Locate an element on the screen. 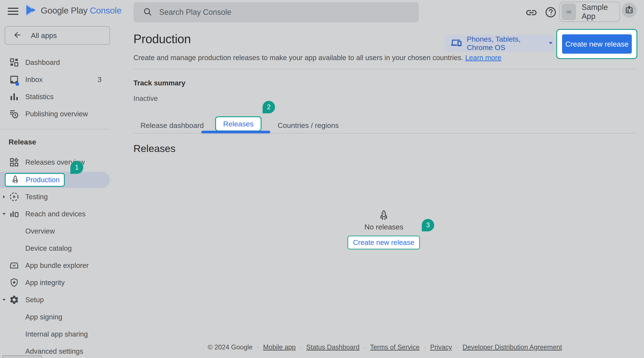 This screenshot has height=358, width=644. sidebar-item-testing: Testing is located at coordinates (55, 197).